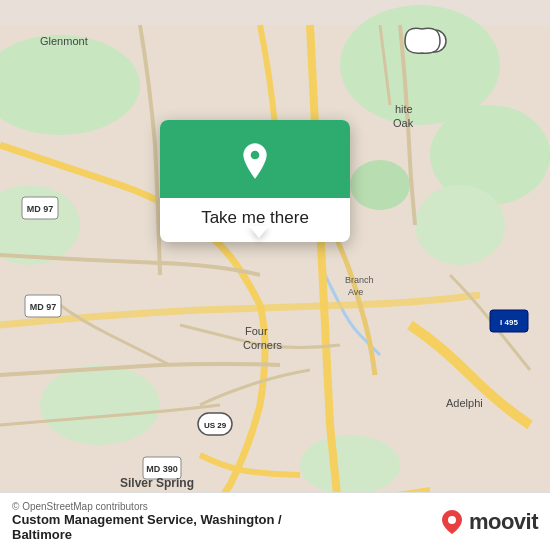 The height and width of the screenshot is (550, 550). What do you see at coordinates (147, 520) in the screenshot?
I see `location-name: Custom Management Service, Washington /` at bounding box center [147, 520].